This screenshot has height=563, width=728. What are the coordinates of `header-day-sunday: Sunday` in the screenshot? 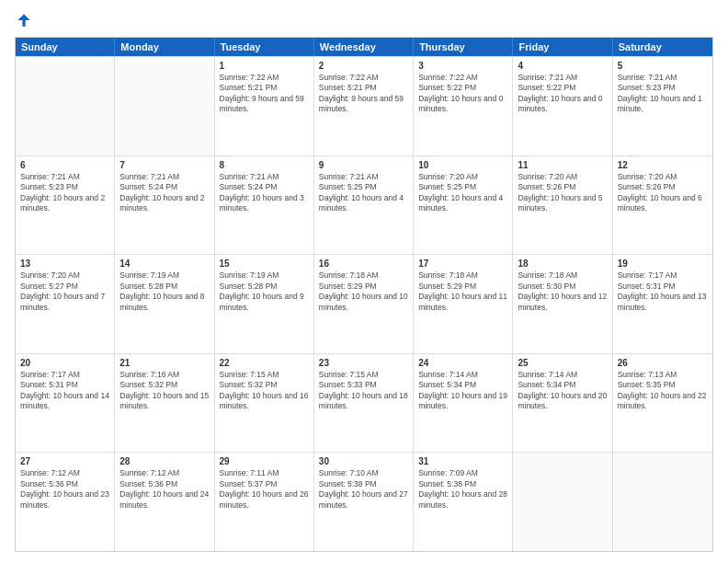 It's located at (65, 47).